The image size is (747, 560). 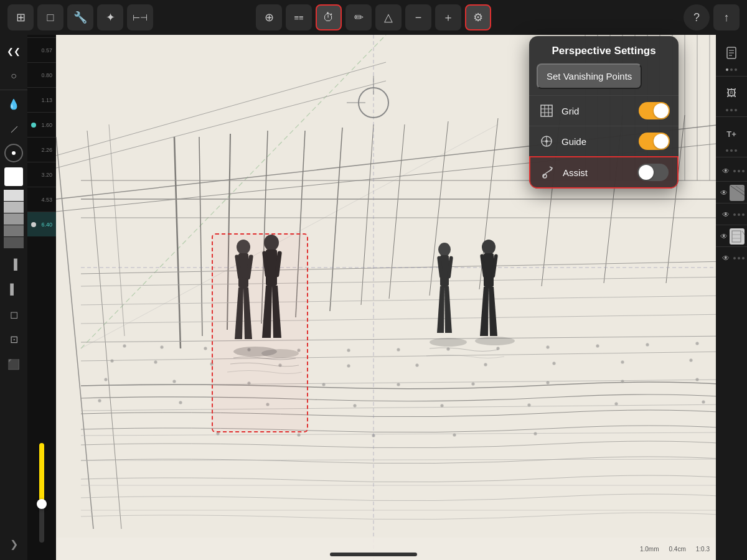 I want to click on grid-toggle, so click(x=654, y=111).